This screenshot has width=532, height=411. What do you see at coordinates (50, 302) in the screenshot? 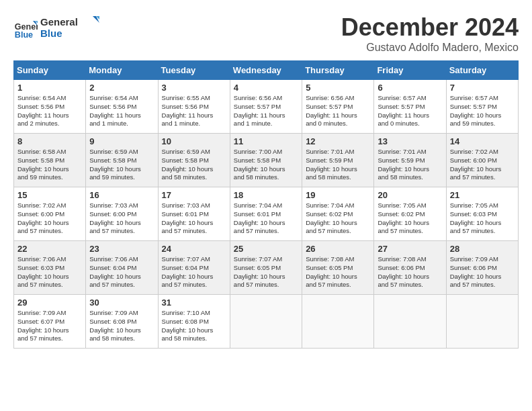
I see `day-number: 29` at bounding box center [50, 302].